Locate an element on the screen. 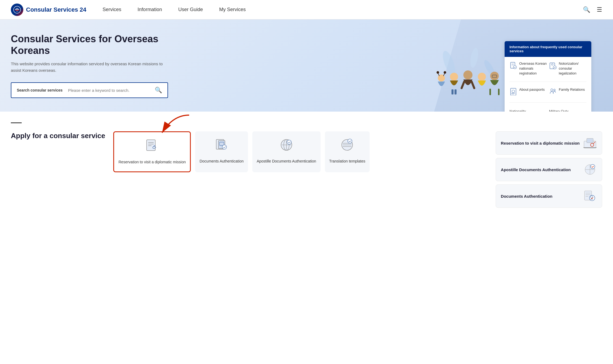 The height and width of the screenshot is (364, 613). navbar: Consular Services 24 Services Informatio… is located at coordinates (306, 10).